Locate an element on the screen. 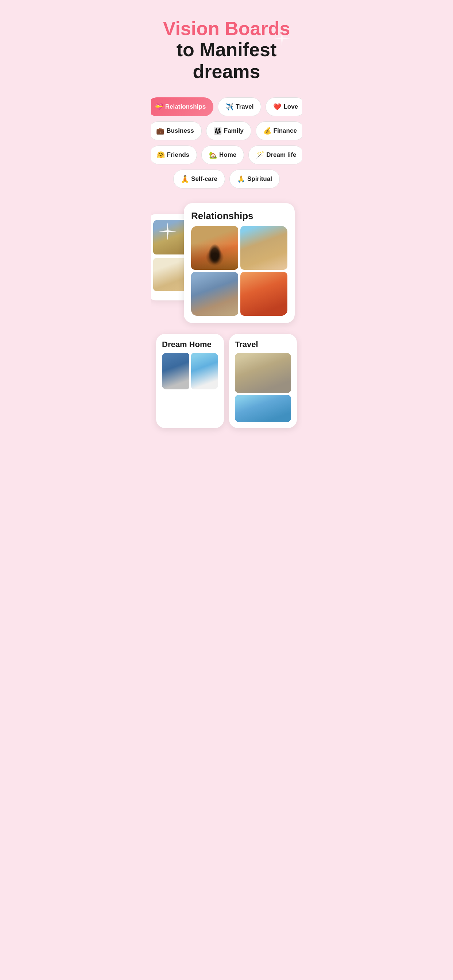 The width and height of the screenshot is (453, 980). friends-label: Friends is located at coordinates (178, 155).